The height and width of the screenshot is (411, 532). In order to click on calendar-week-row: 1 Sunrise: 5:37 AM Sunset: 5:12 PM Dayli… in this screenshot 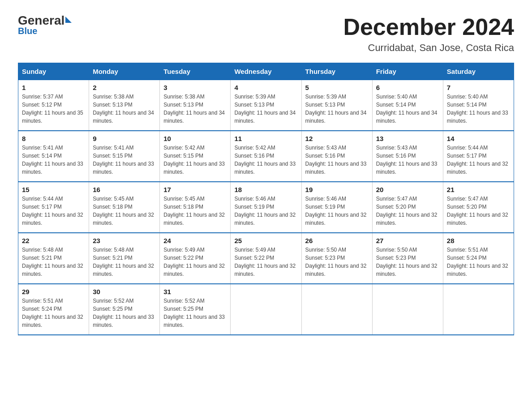, I will do `click(266, 106)`.